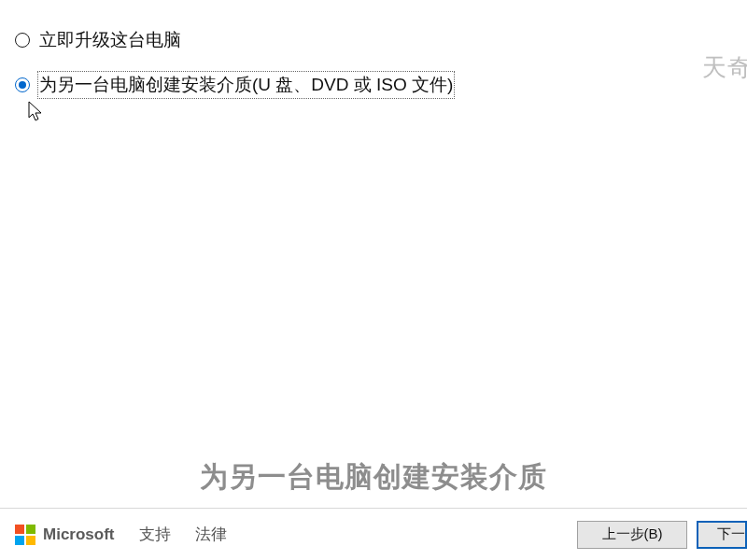 The image size is (747, 560). What do you see at coordinates (22, 40) in the screenshot?
I see `radio-upgrade` at bounding box center [22, 40].